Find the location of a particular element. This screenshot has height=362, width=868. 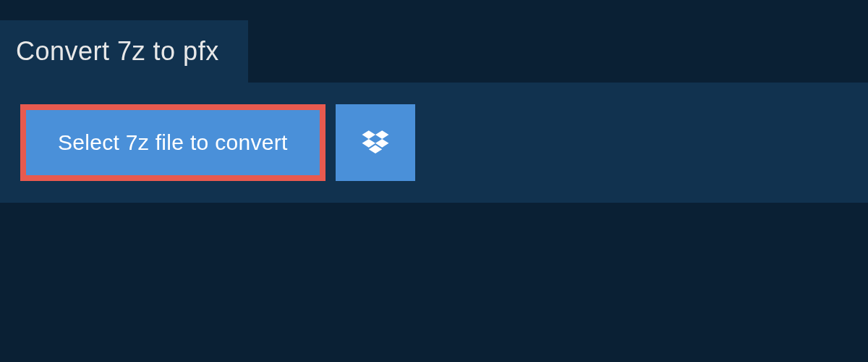

select-file-label: Select 7z file to convert is located at coordinates (173, 143).